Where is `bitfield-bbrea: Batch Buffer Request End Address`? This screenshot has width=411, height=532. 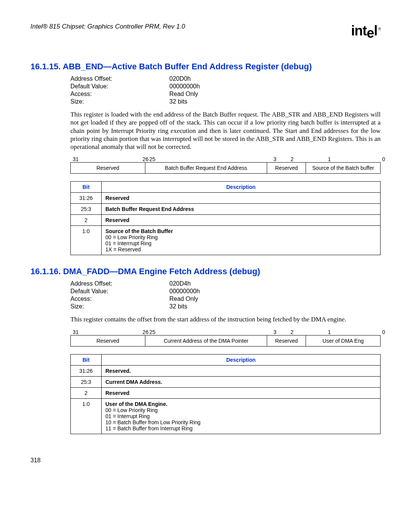
bitfield-bbrea: Batch Buffer Request End Address is located at coordinates (206, 168).